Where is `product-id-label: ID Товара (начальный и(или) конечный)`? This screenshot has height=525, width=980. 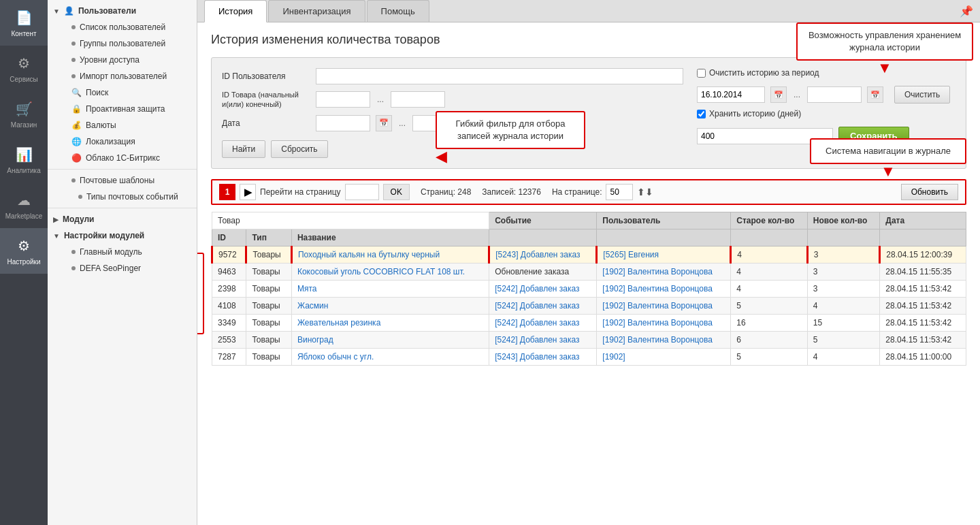 product-id-label: ID Товара (начальный и(или) конечный) is located at coordinates (266, 99).